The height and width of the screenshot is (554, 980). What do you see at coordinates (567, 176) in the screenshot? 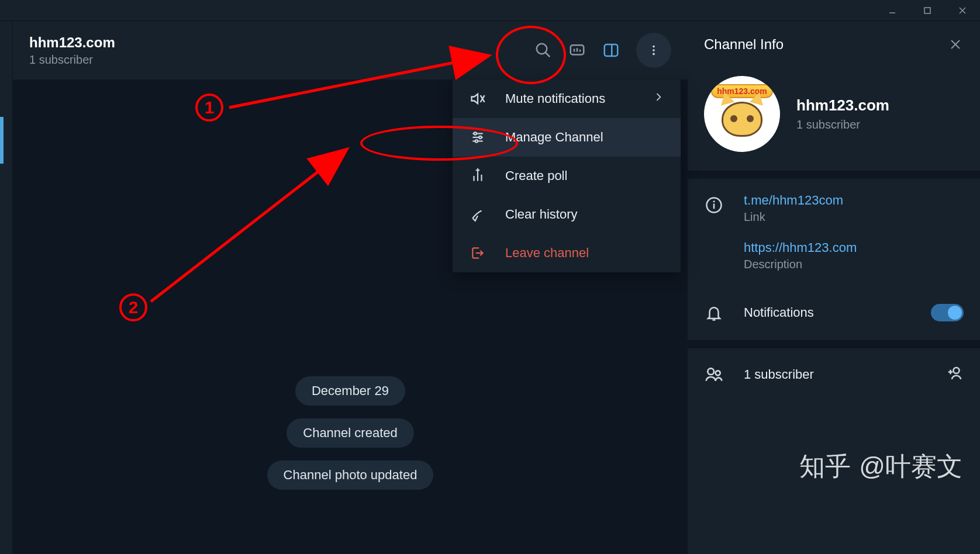
I see `menu-create-poll: Create poll` at bounding box center [567, 176].